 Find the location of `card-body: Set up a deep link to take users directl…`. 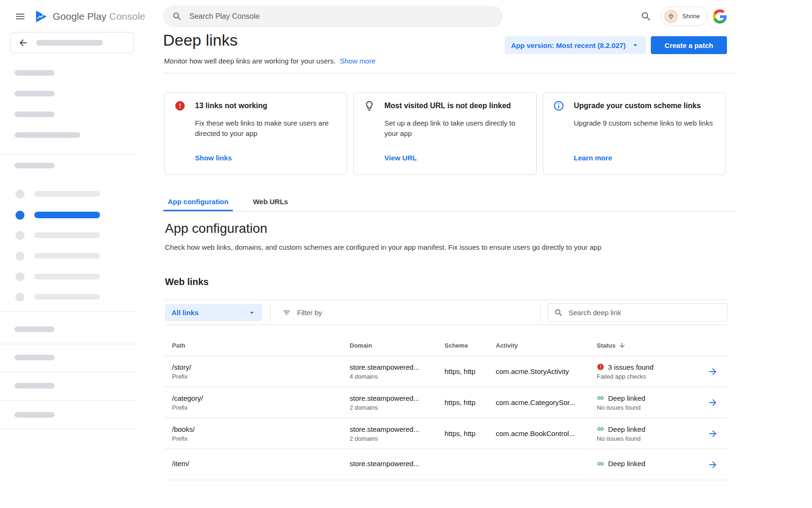

card-body: Set up a deep link to take users directl… is located at coordinates (455, 128).